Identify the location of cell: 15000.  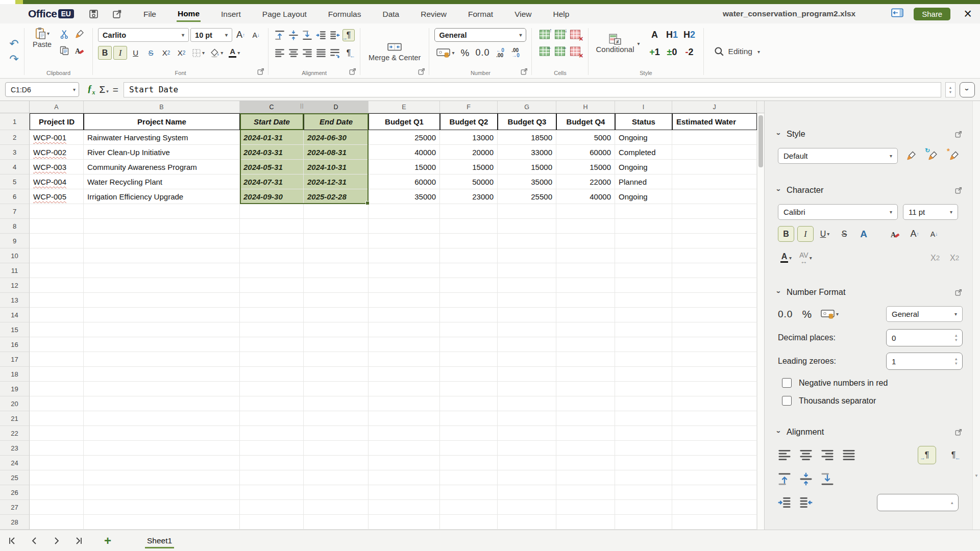
(469, 167).